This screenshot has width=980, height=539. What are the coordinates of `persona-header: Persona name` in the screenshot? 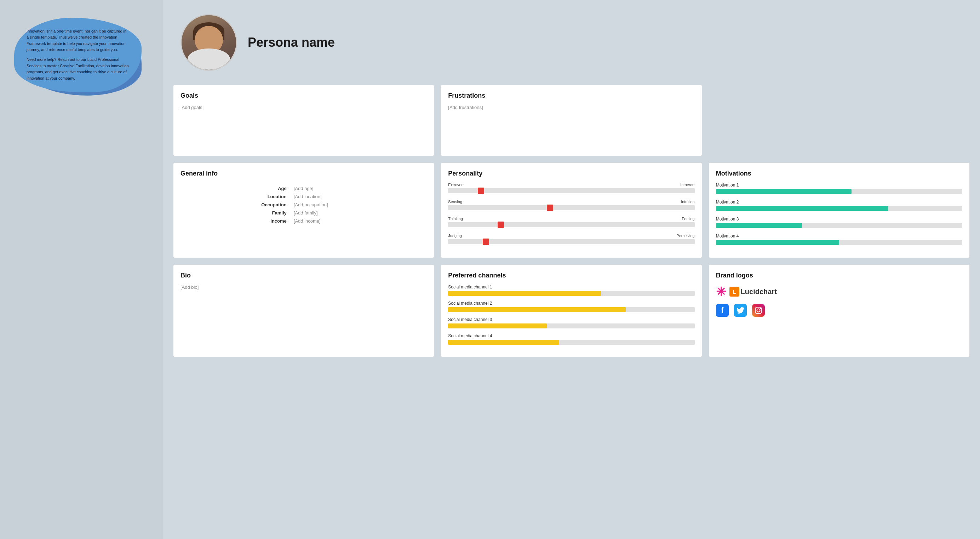 It's located at (571, 44).